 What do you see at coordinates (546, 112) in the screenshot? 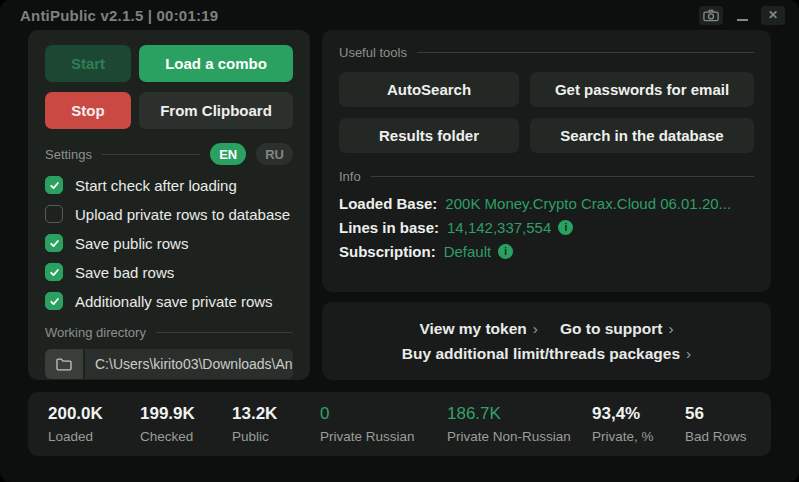
I see `tools-buttons: AutoSearch Get passwords for email Resul…` at bounding box center [546, 112].